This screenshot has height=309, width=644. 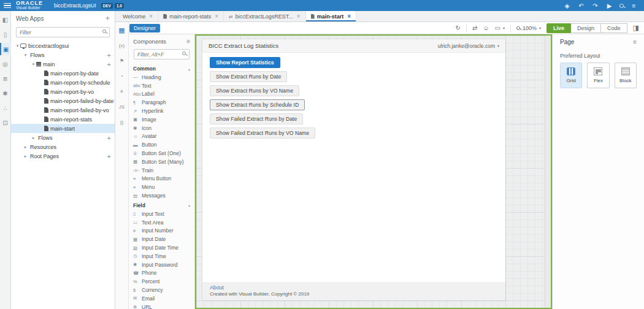 What do you see at coordinates (500, 28) in the screenshot?
I see `screen-size-selector: ▭ ▾` at bounding box center [500, 28].